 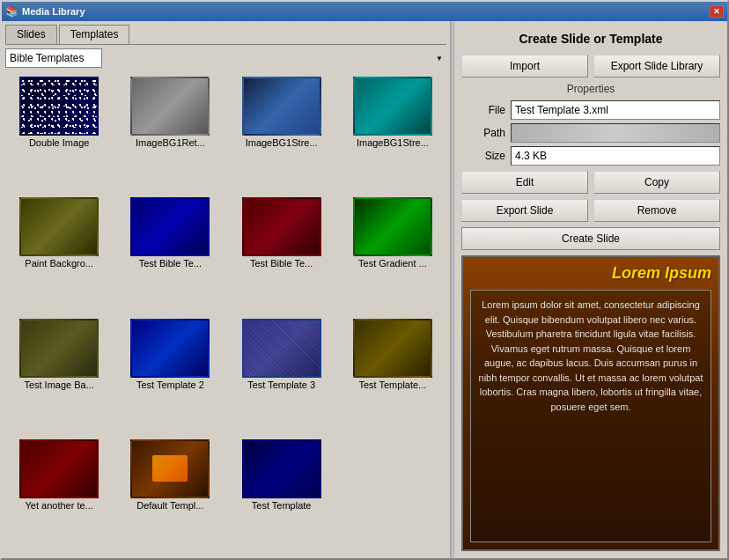 I want to click on item-label: Test Image Ba..., so click(x=58, y=385).